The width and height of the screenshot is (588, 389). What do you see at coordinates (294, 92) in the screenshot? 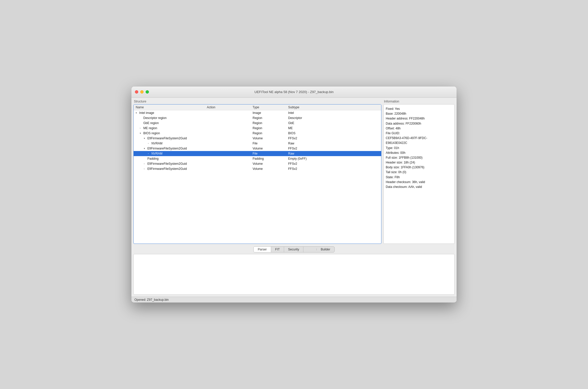
I see `window-title: UEFITool NE alpha 58 (Nov 7 2020) - Z97_…` at bounding box center [294, 92].